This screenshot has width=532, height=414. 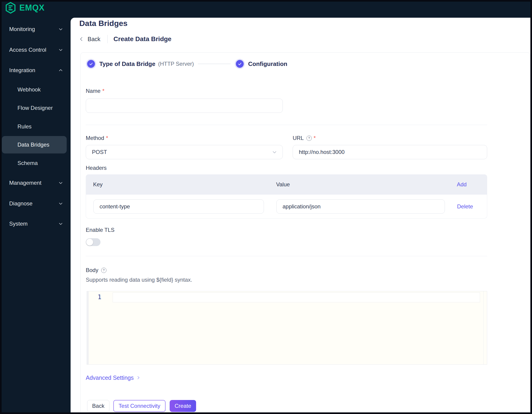 What do you see at coordinates (108, 39) in the screenshot?
I see `breadcrumb-divider` at bounding box center [108, 39].